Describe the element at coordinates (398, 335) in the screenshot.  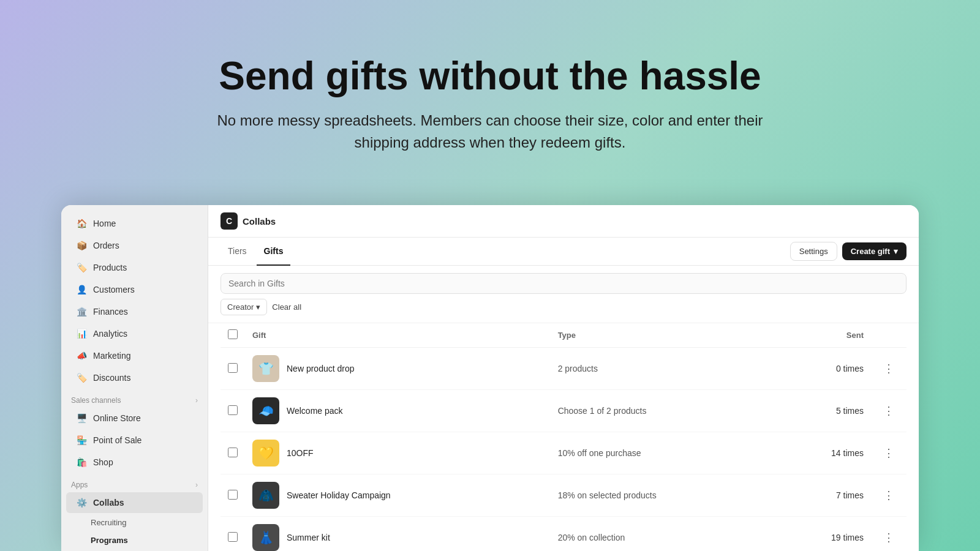
I see `gift-col-header: Gift` at that location.